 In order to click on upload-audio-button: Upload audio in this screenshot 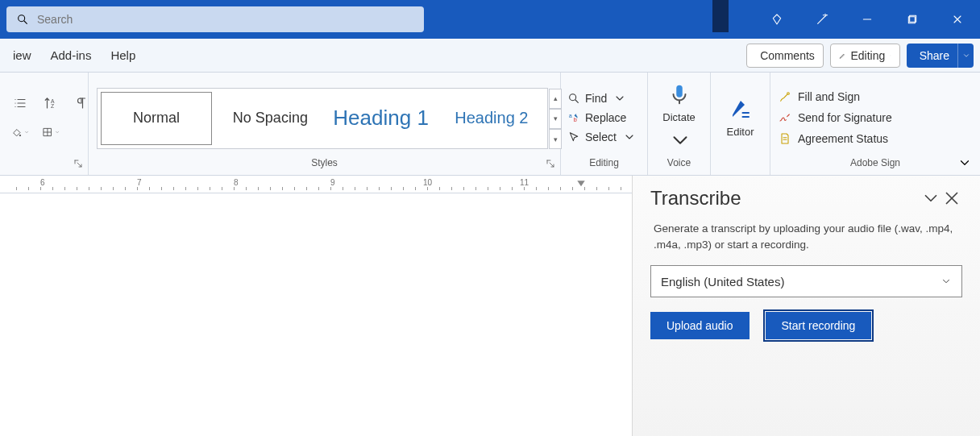, I will do `click(700, 326)`.